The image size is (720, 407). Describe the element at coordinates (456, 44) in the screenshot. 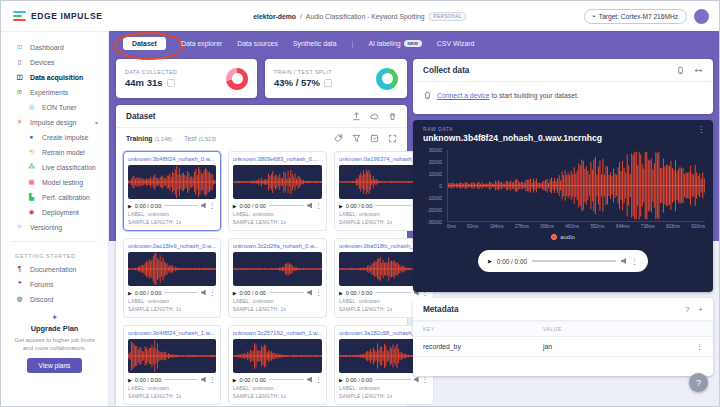

I see `tab-csv-wizard: CSV Wizard` at that location.